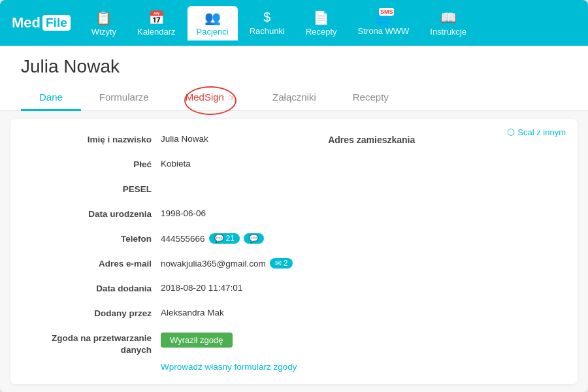  I want to click on strona-www-icon-wrap: 🌐 SMS, so click(383, 18).